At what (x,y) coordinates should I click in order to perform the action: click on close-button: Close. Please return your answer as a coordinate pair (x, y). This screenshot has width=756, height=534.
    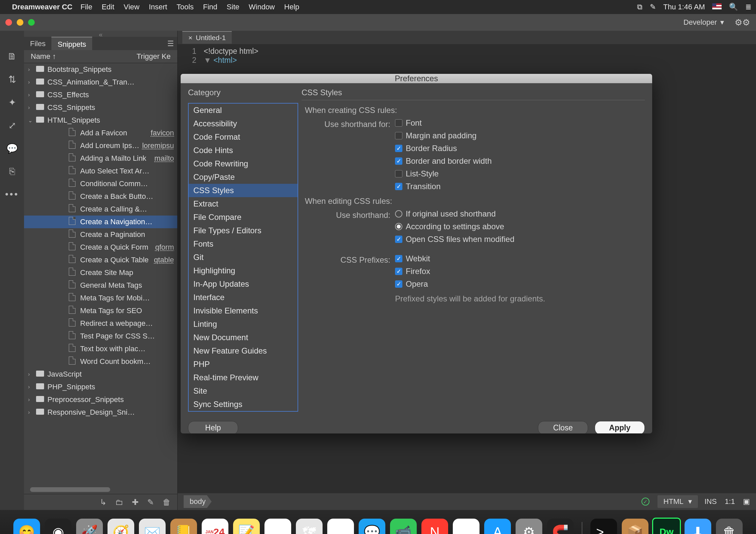
    Looking at the image, I should click on (563, 427).